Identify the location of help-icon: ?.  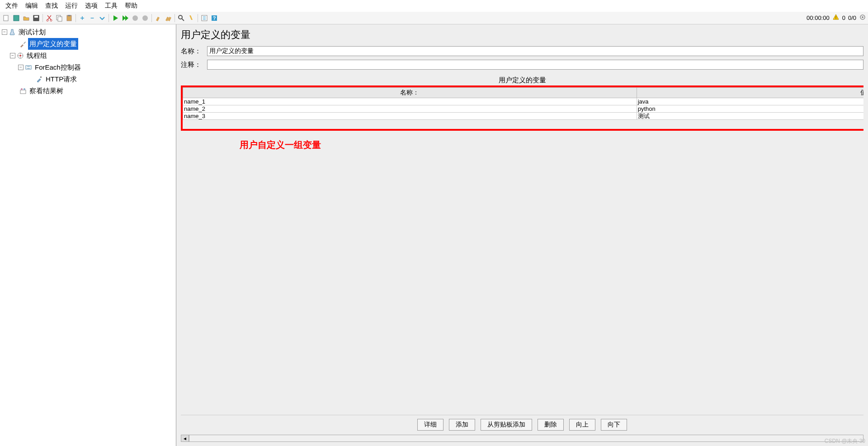
(214, 18).